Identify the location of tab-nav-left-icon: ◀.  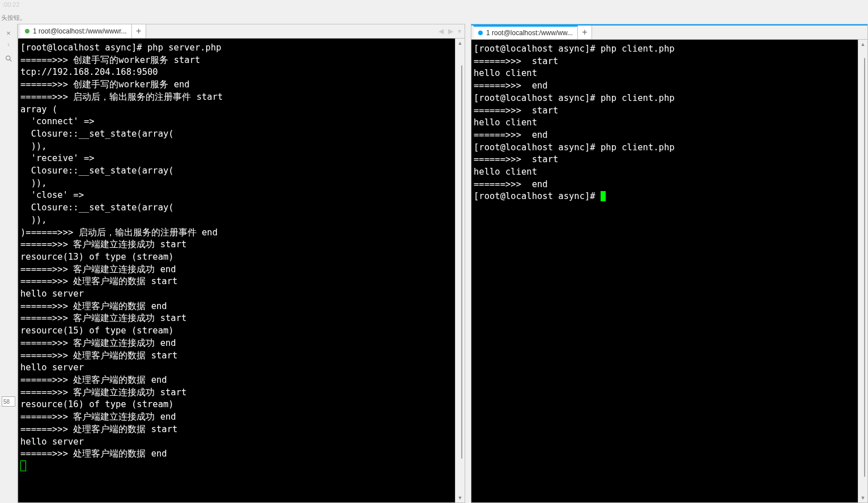
(441, 31).